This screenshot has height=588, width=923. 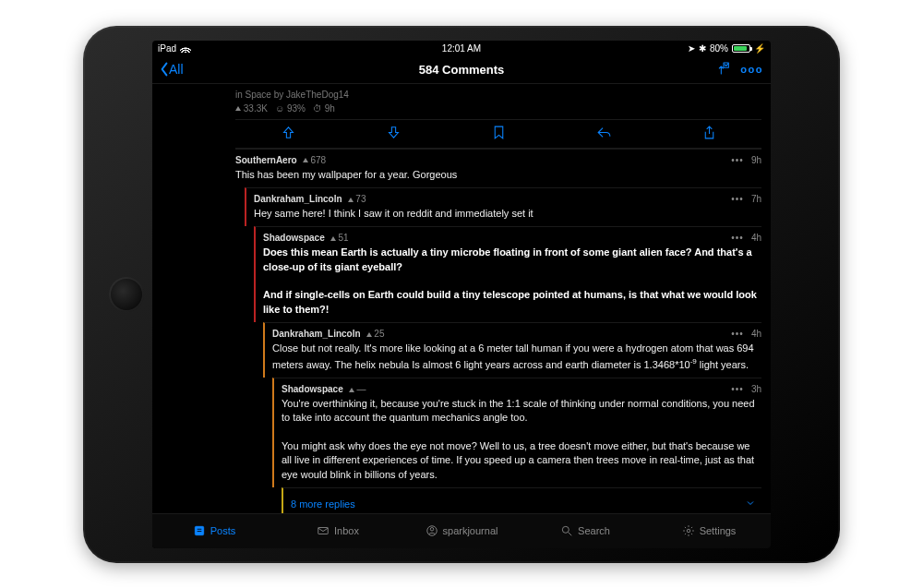 What do you see at coordinates (517, 334) in the screenshot?
I see `comment-header: Dankraham_Lincoln 25•••4h` at bounding box center [517, 334].